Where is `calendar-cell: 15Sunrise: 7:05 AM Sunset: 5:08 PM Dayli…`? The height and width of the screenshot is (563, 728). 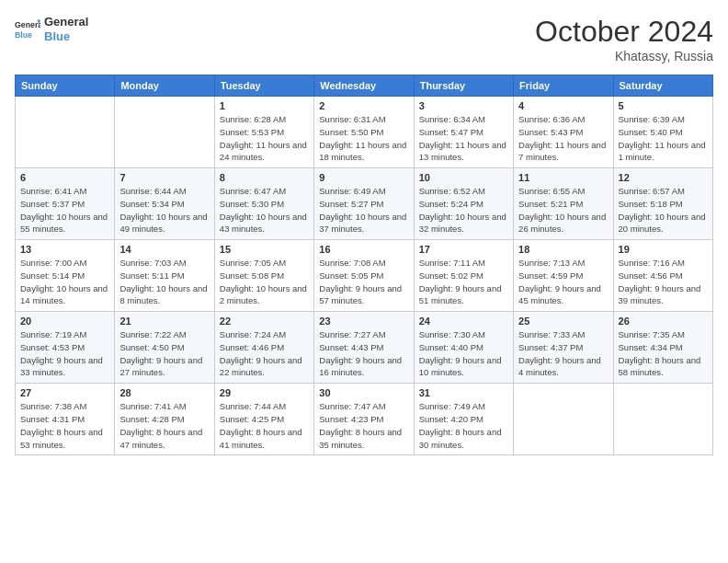
calendar-cell: 15Sunrise: 7:05 AM Sunset: 5:08 PM Dayli… is located at coordinates (264, 276).